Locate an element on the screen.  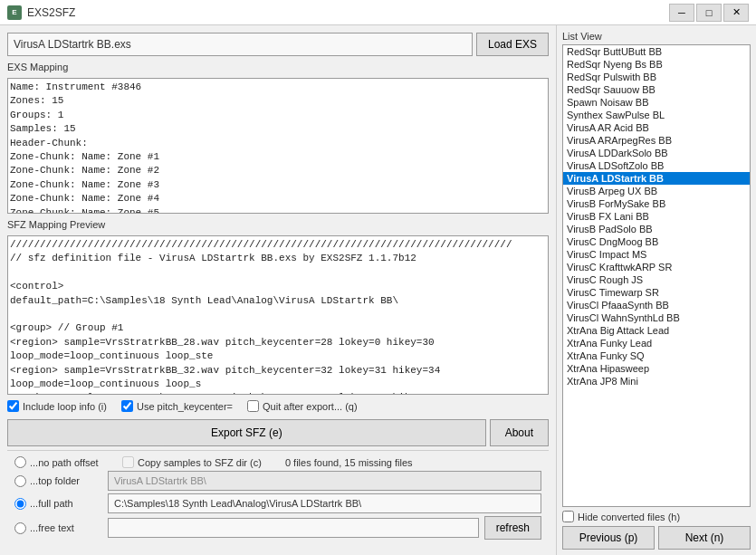
list-item: XtrAna Hipasweep is located at coordinates (656, 368).